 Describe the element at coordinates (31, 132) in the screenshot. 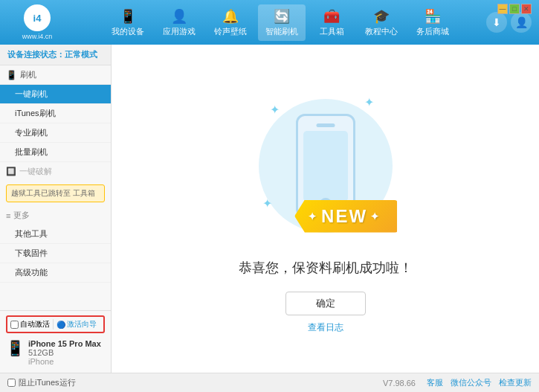

I see `pro-flash-label: 专业刷机` at that location.